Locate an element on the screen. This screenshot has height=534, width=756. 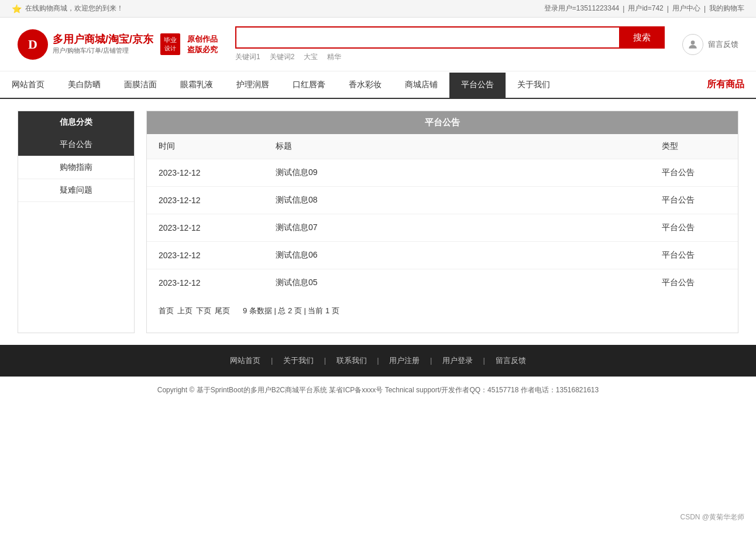
user-center-link: 用户中心 is located at coordinates (686, 8).